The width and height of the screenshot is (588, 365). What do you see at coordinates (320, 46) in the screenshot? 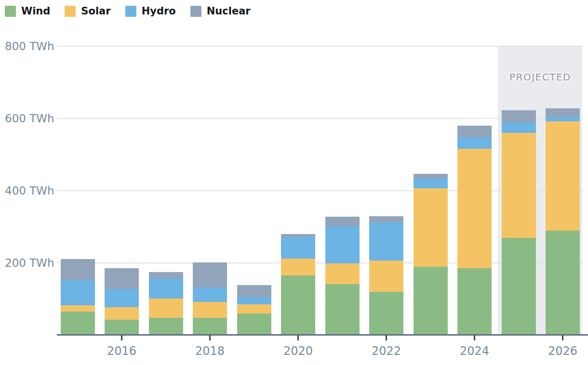
I see `gridline` at bounding box center [320, 46].